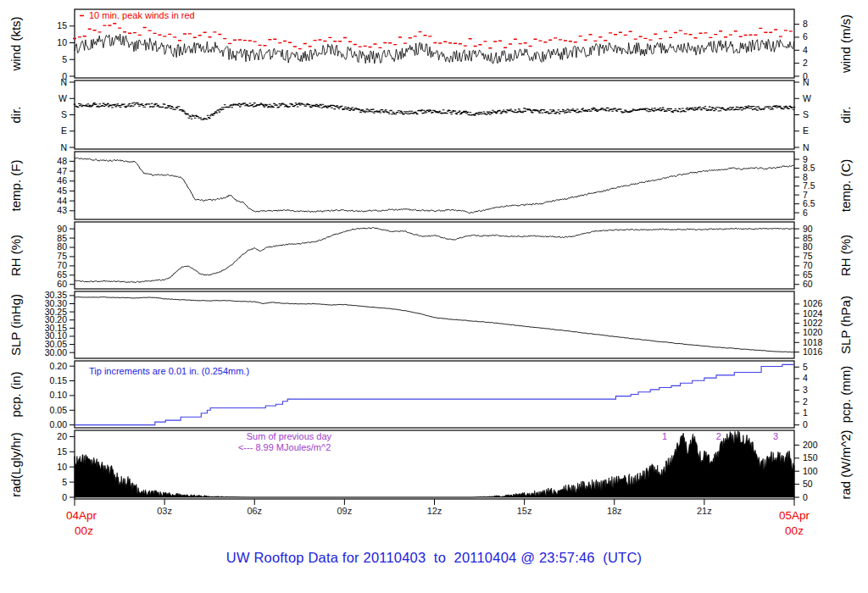  I want to click on rad-axis-label-right: rad (W/m^2), so click(846, 464).